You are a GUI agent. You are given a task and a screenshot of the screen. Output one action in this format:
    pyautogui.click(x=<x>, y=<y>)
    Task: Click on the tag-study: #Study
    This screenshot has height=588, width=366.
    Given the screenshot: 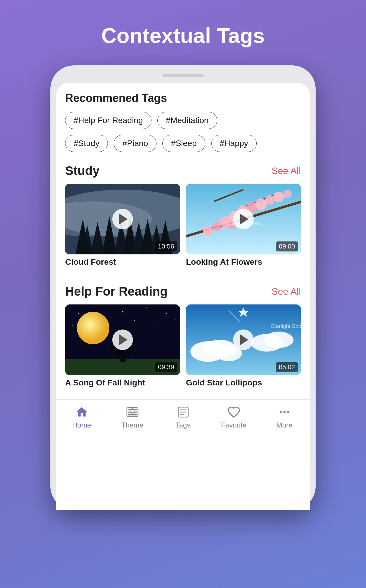 What is the action you would take?
    pyautogui.click(x=87, y=143)
    